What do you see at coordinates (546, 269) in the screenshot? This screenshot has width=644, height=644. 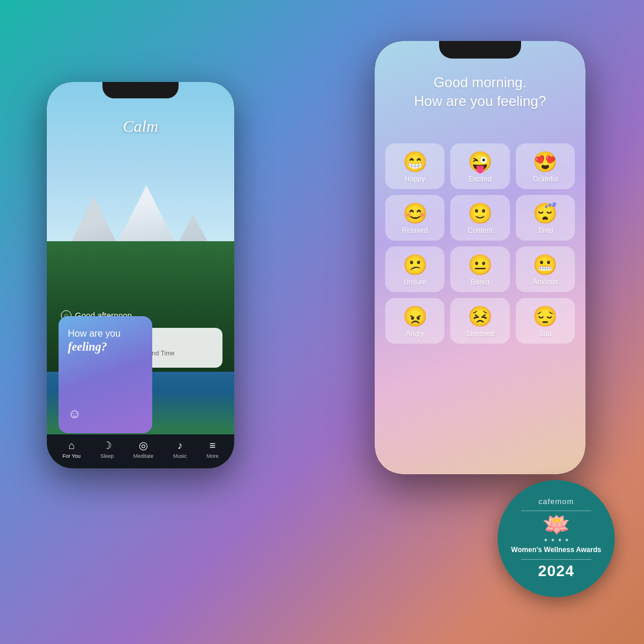 I see `mood-anxious: 😬 Anxious` at bounding box center [546, 269].